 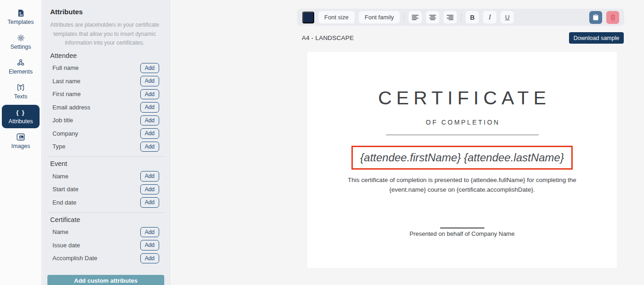 What do you see at coordinates (20, 47) in the screenshot?
I see `sidebar-item-label: Settings` at bounding box center [20, 47].